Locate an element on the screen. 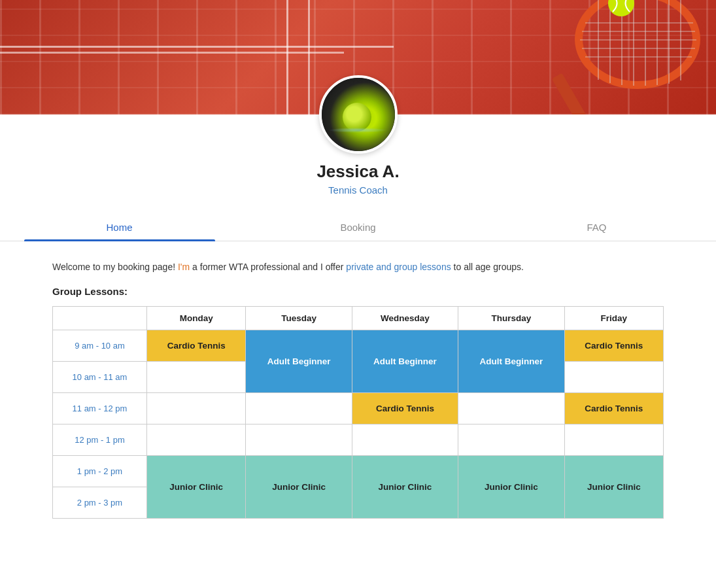 This screenshot has width=716, height=588. adult-beginner-thu: Adult Beginner is located at coordinates (511, 362).